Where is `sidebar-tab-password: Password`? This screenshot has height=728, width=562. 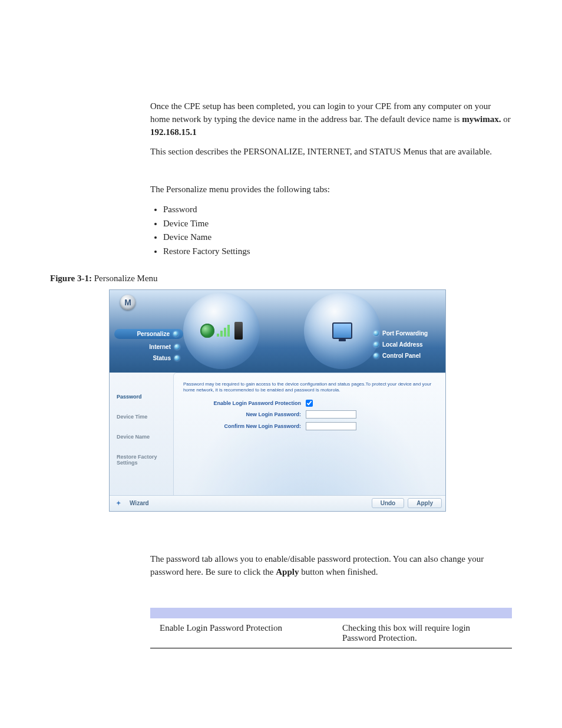
sidebar-tab-password: Password is located at coordinates (141, 397).